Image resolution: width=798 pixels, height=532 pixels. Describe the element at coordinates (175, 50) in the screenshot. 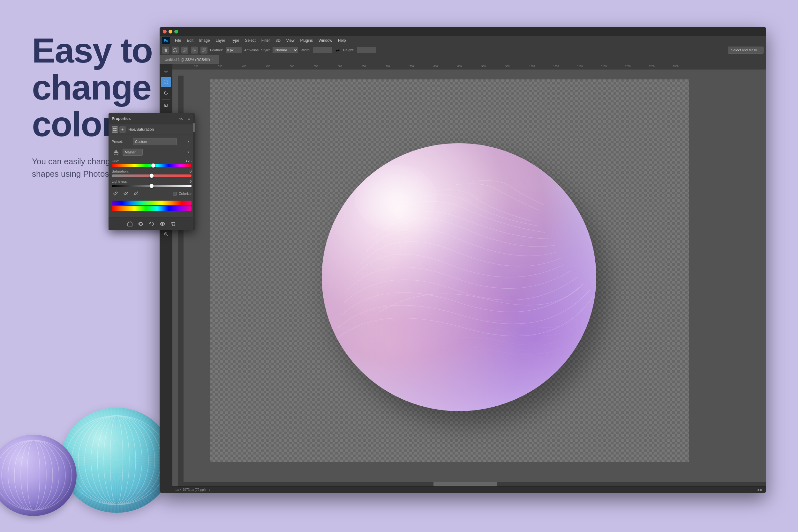

I see `new-selection-btn` at that location.